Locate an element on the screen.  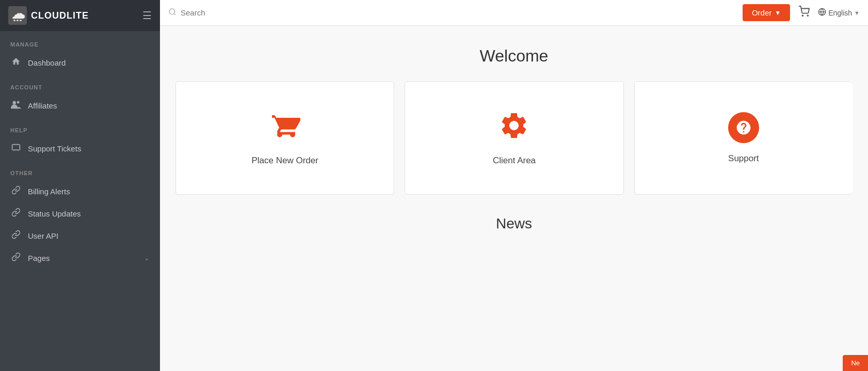
globe-icon is located at coordinates (822, 13).